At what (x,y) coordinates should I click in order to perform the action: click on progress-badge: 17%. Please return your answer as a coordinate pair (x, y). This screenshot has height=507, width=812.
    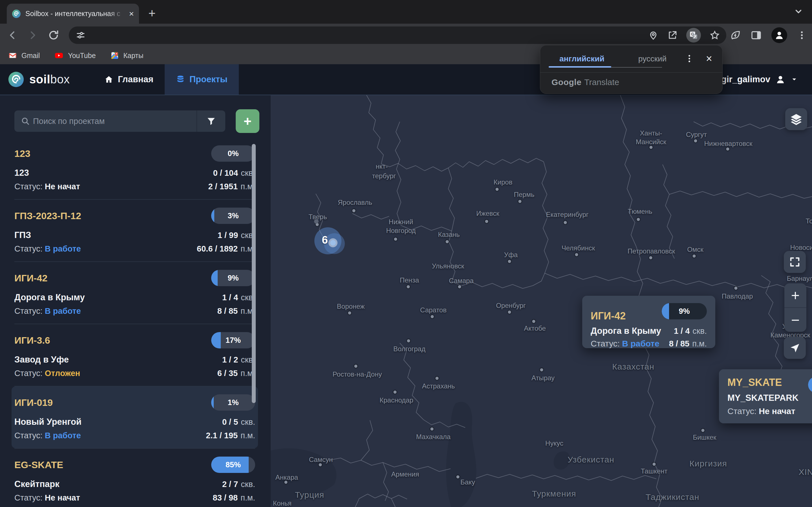
    Looking at the image, I should click on (233, 340).